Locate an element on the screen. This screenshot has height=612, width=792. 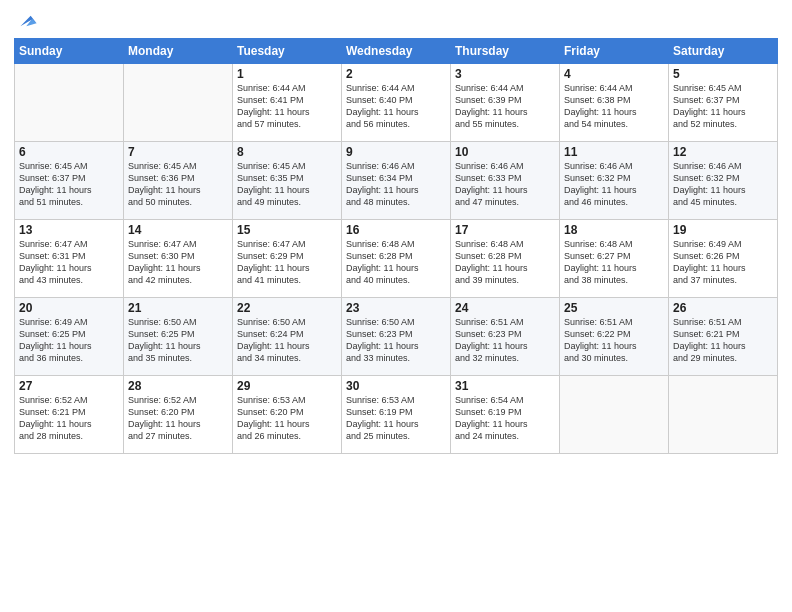
calendar-cell: 24Sunrise: 6:51 AM Sunset: 6:23 PM Dayli… is located at coordinates (506, 337).